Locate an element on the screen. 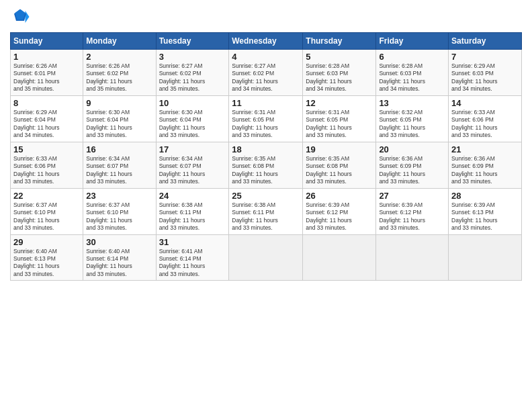 The height and width of the screenshot is (411, 532). weekday-header: Wednesday is located at coordinates (266, 42).